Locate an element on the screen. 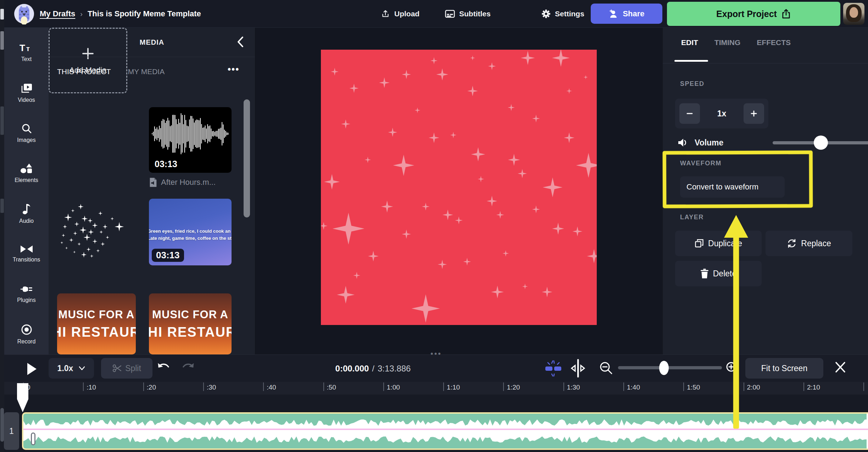  volume-slider is located at coordinates (820, 143).